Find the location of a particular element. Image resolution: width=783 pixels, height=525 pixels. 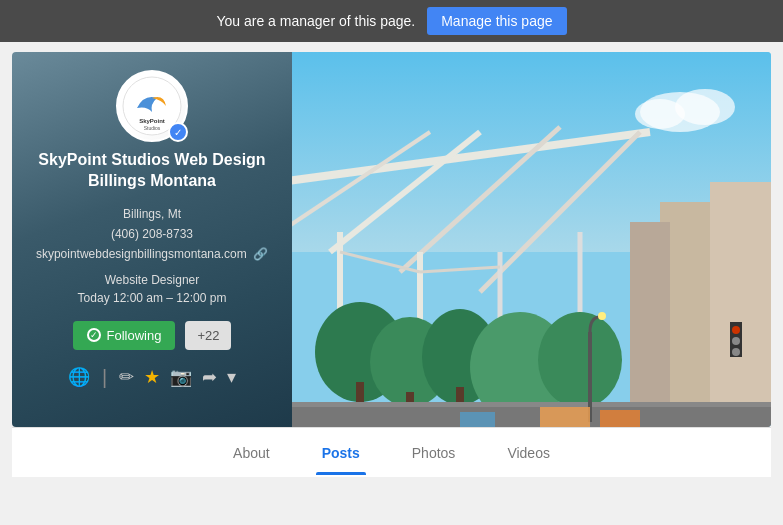

notification-text: You are a manager of this page. is located at coordinates (316, 21).